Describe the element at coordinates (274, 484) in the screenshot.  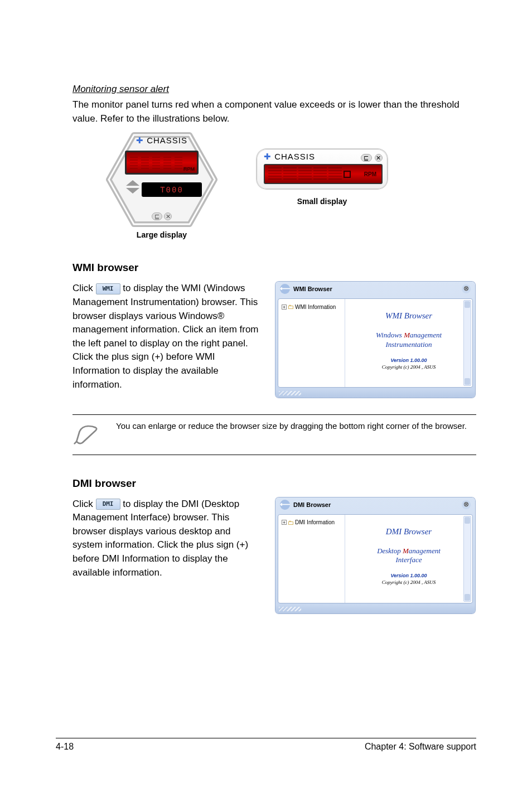
I see `dmi-heading: DMI browser` at that location.